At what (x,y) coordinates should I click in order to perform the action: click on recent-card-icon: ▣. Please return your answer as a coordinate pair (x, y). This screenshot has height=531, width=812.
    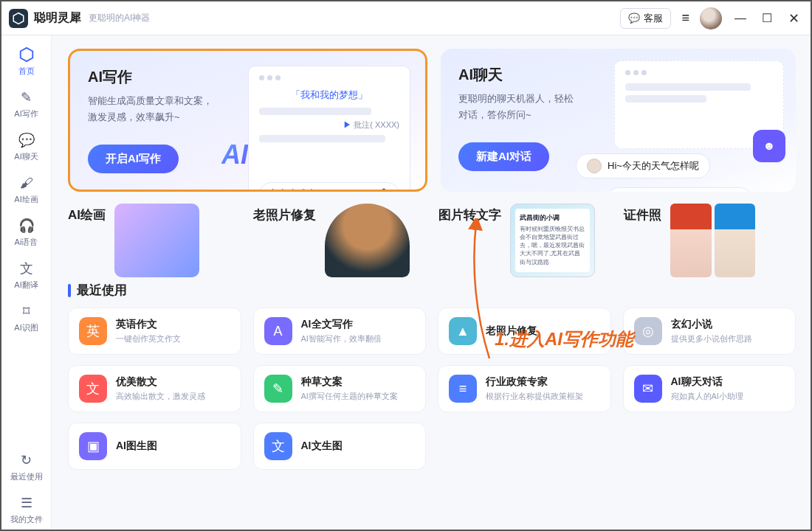
    Looking at the image, I should click on (93, 446).